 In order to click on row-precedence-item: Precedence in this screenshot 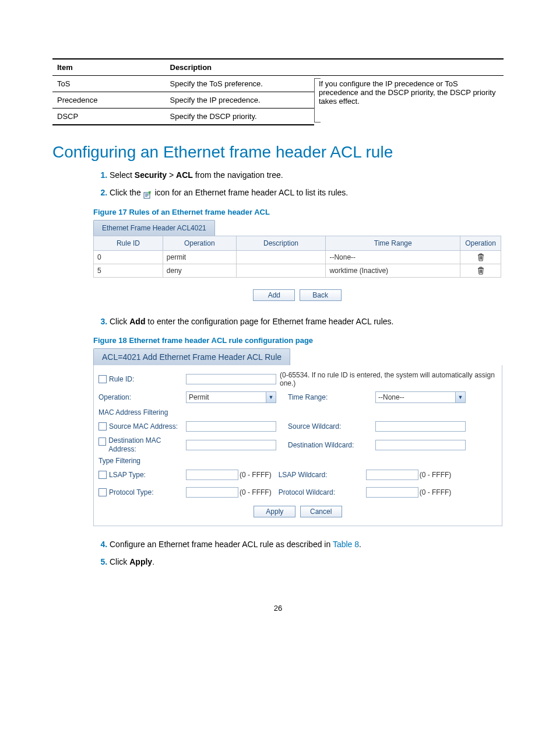, I will do `click(109, 100)`.